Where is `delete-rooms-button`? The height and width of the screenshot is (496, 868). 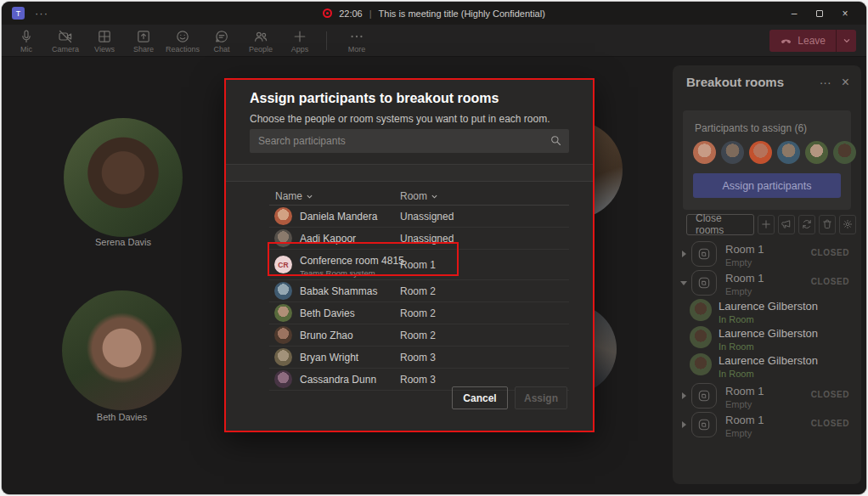 delete-rooms-button is located at coordinates (827, 224).